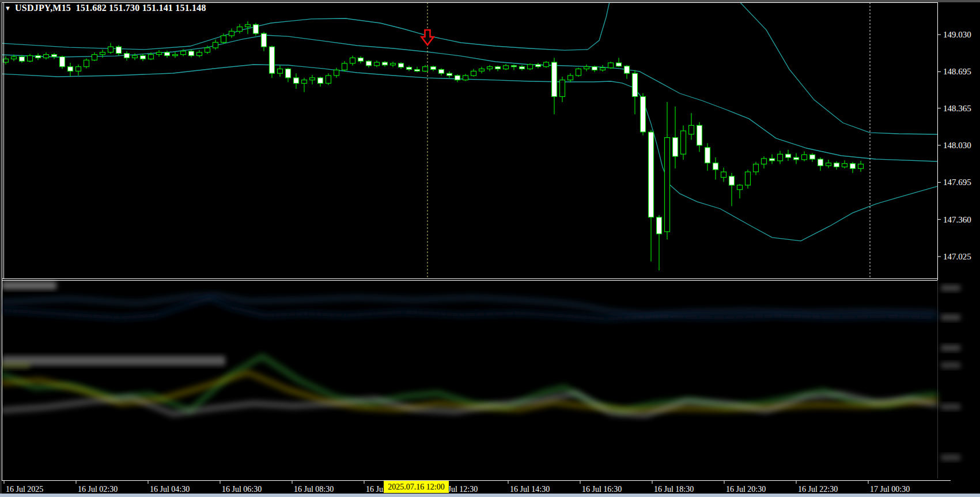  Describe the element at coordinates (8, 8) in the screenshot. I see `chevron-down-icon: ▼` at that location.